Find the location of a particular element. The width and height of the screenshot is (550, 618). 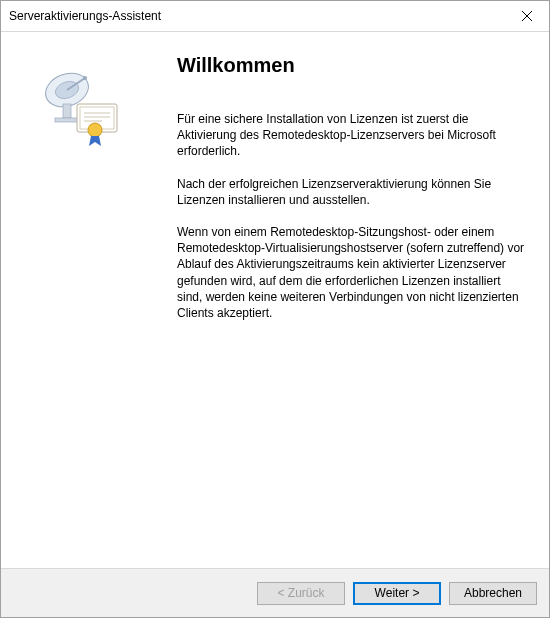

close-icon is located at coordinates (527, 16).